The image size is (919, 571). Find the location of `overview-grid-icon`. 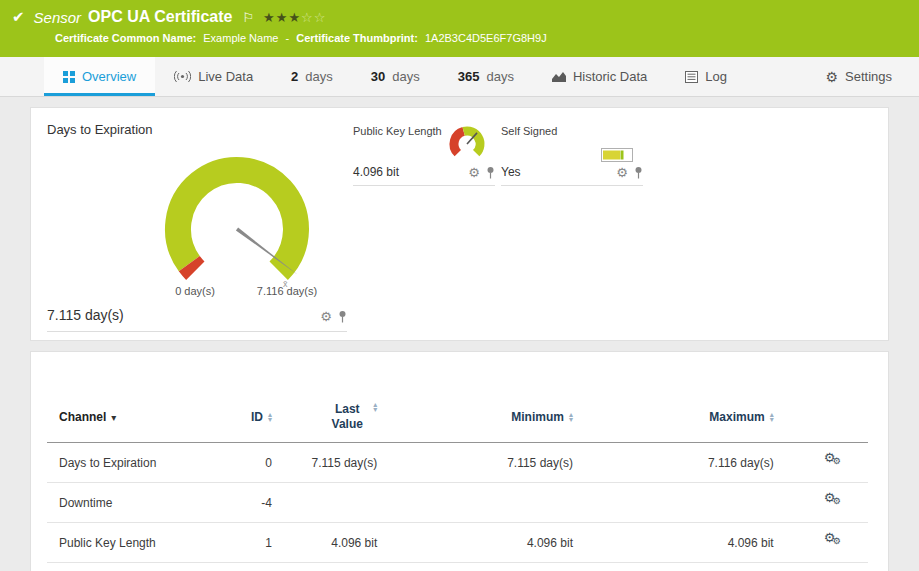

overview-grid-icon is located at coordinates (69, 77).